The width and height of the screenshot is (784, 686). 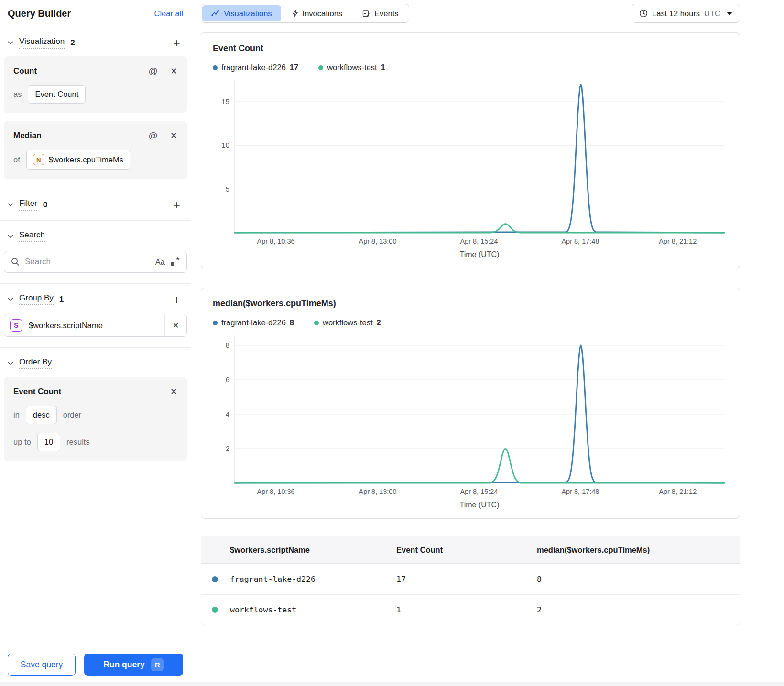 I want to click on group-by-field: $workers.scriptName, so click(x=66, y=326).